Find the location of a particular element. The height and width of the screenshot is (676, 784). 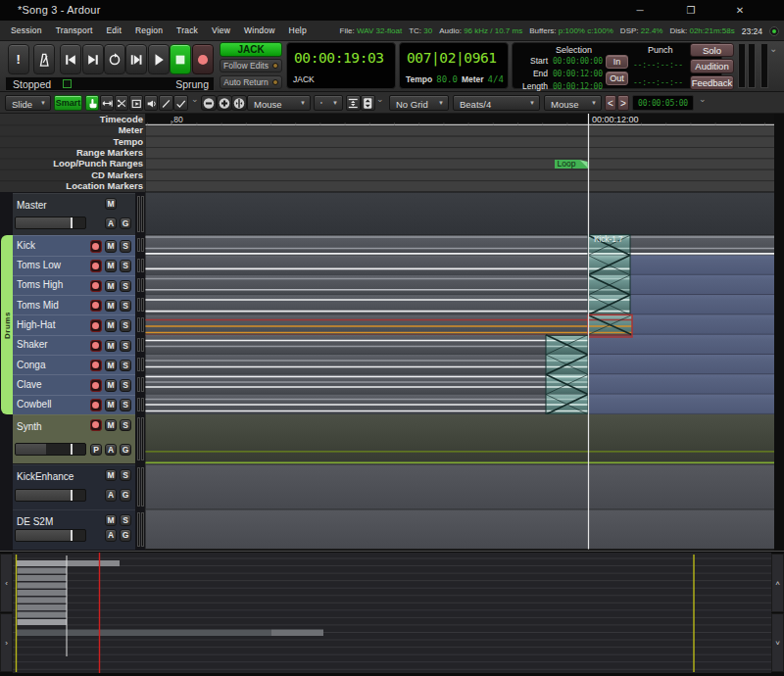

track-header-kick: KickSM is located at coordinates (74, 245).